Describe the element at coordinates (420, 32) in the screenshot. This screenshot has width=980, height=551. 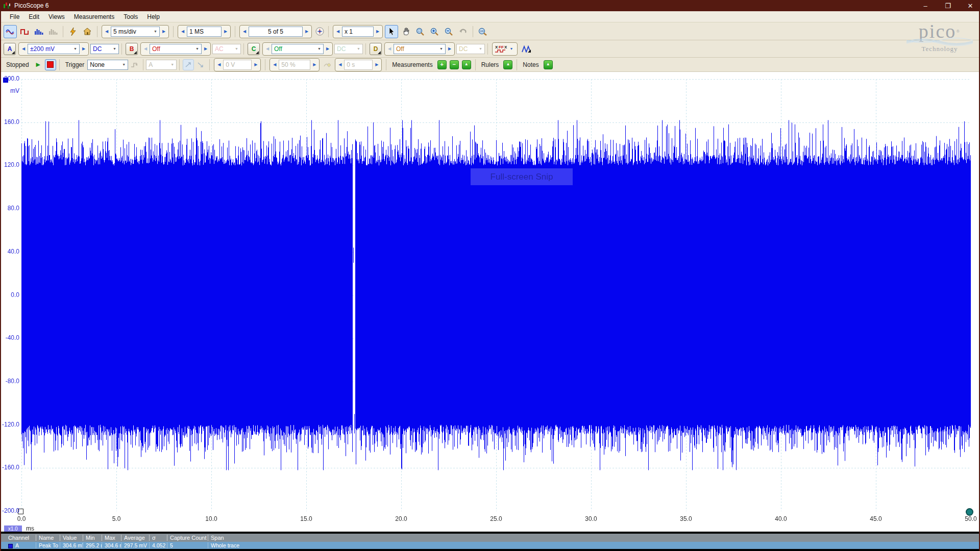
I see `marquee-zoom-button` at that location.